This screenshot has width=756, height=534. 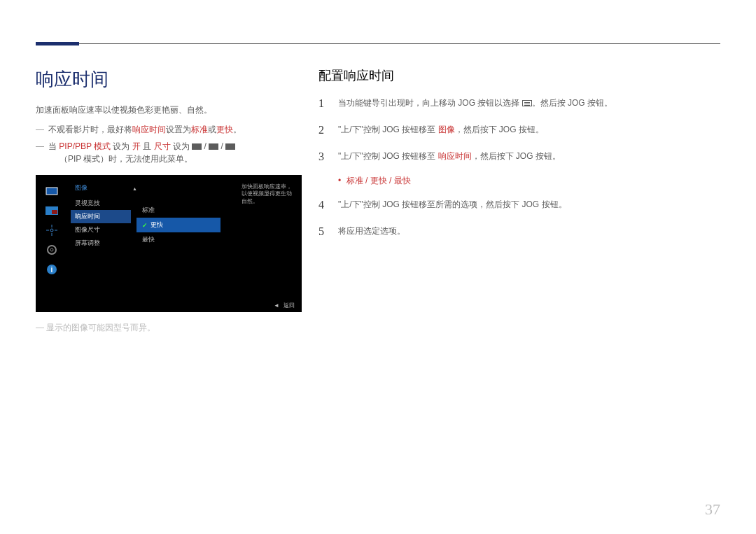 I want to click on gear-icon, so click(x=52, y=250).